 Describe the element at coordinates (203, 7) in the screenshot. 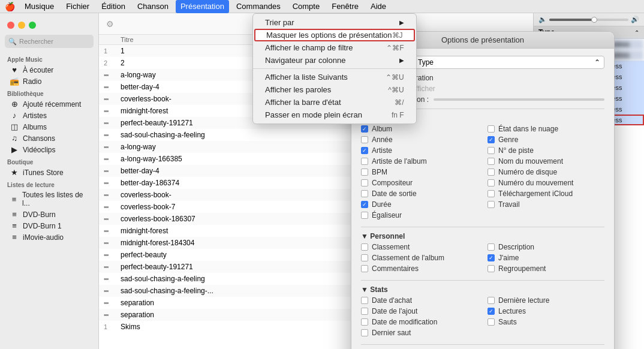

I see `menu-presentation: Présentation` at that location.